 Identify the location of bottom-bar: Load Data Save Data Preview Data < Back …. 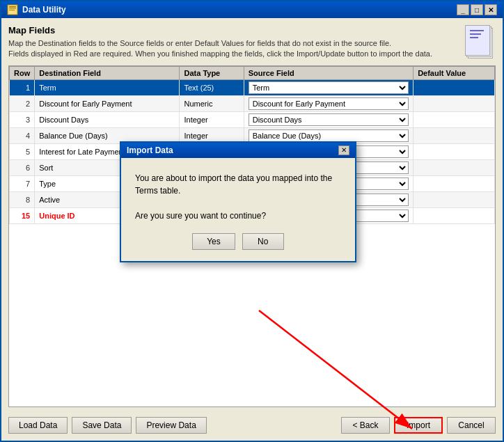
(252, 423).